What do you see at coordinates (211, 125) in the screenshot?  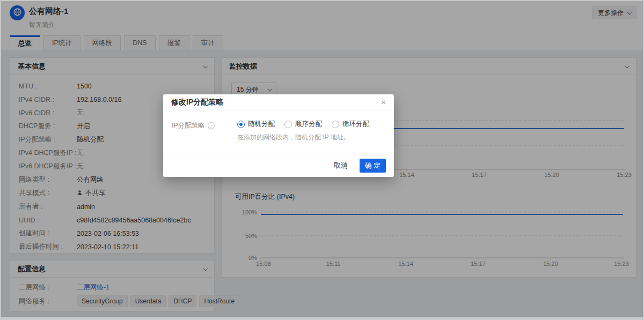 I see `info-circle-icon: i` at bounding box center [211, 125].